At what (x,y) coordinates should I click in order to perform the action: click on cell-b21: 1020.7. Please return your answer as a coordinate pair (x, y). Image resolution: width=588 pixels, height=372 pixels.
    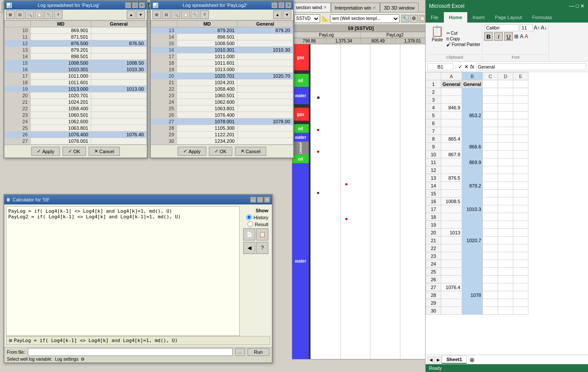
    Looking at the image, I should click on (472, 240).